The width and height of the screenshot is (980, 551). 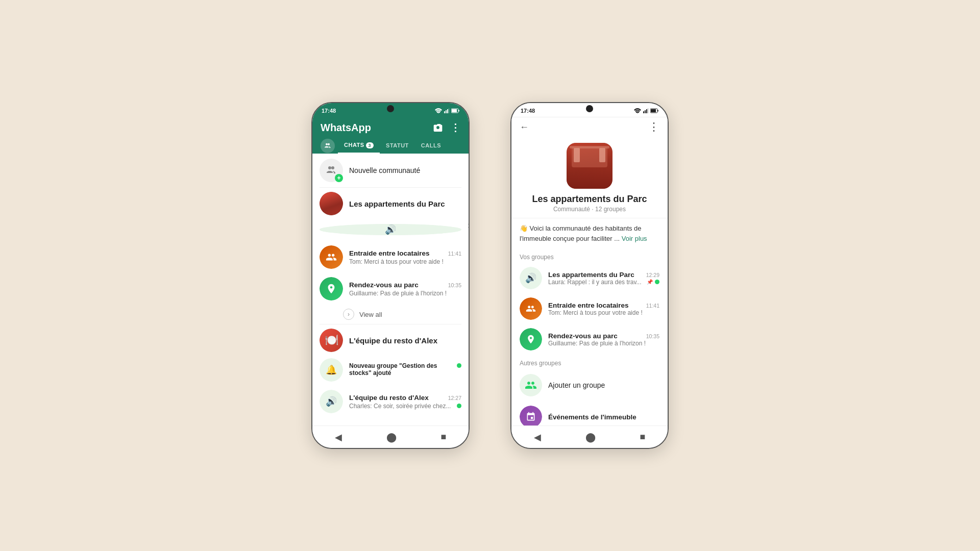 I want to click on battery-icon, so click(x=455, y=111).